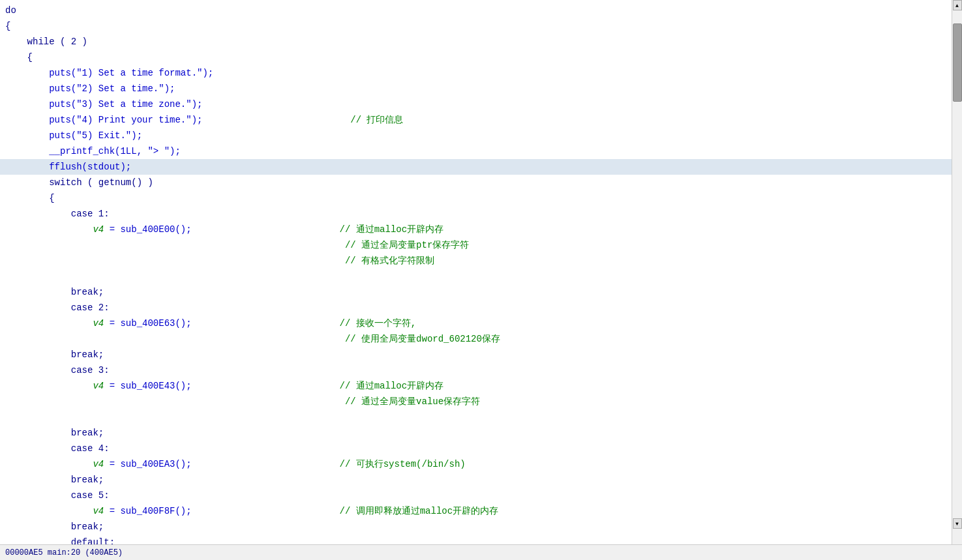  I want to click on code-line: puts("5) Exit.");, so click(476, 136).